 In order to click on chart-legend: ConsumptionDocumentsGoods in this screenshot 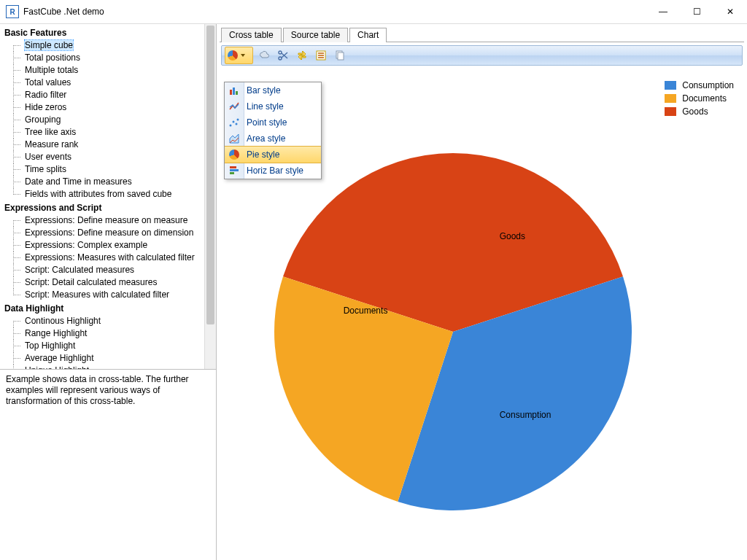, I will do `click(699, 98)`.